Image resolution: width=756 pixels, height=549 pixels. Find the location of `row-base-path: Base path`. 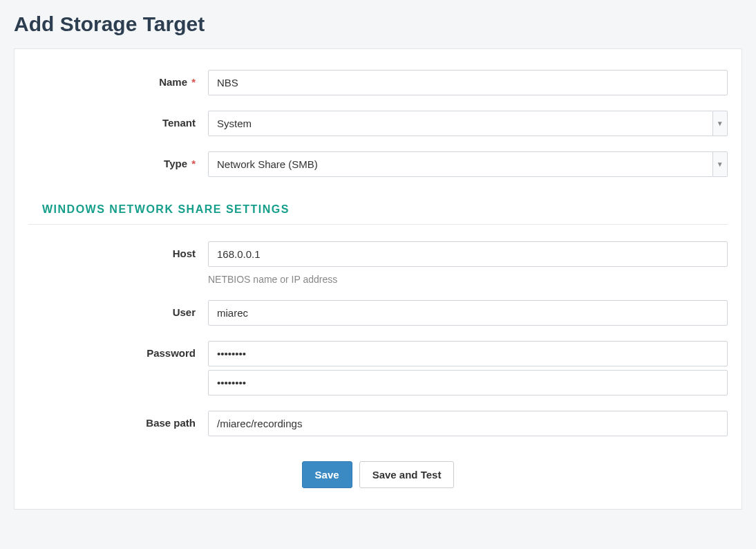

row-base-path: Base path is located at coordinates (378, 423).